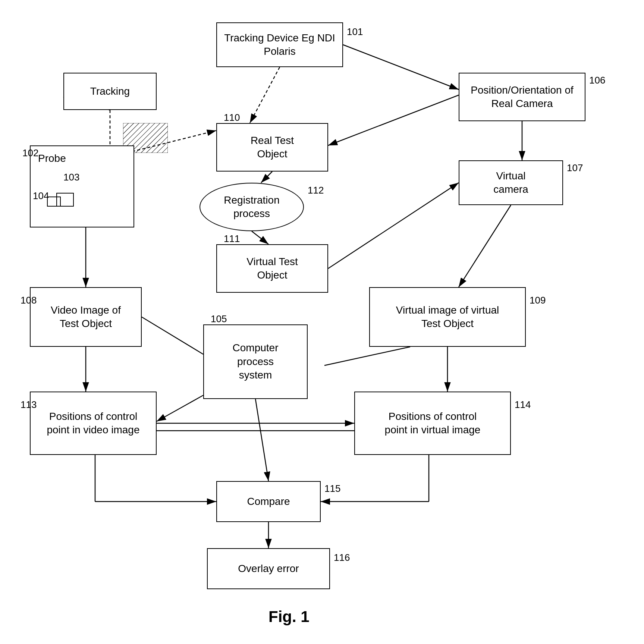 The height and width of the screenshot is (644, 644). I want to click on label-106: 106, so click(597, 81).